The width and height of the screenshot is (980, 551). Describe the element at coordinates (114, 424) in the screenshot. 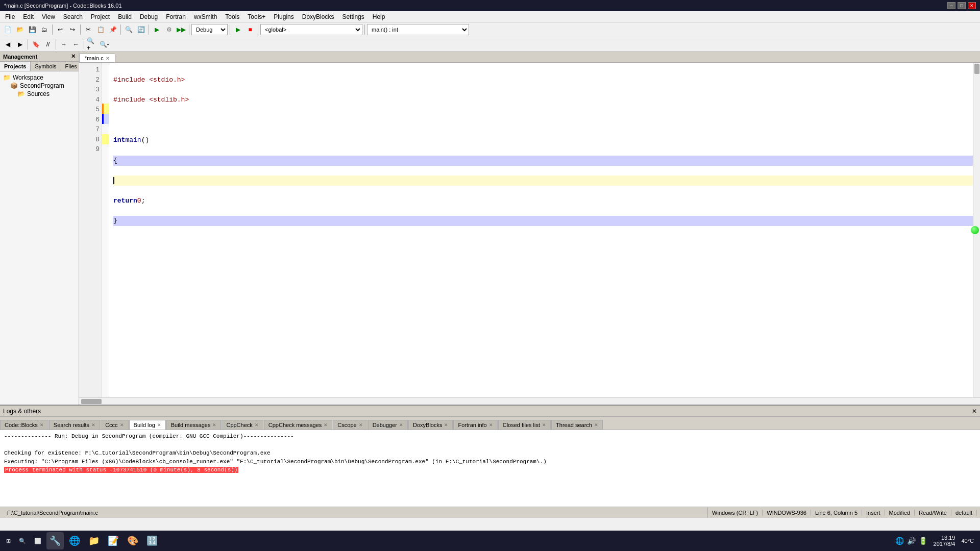

I see `tab-cccc: Cccc ✕` at that location.